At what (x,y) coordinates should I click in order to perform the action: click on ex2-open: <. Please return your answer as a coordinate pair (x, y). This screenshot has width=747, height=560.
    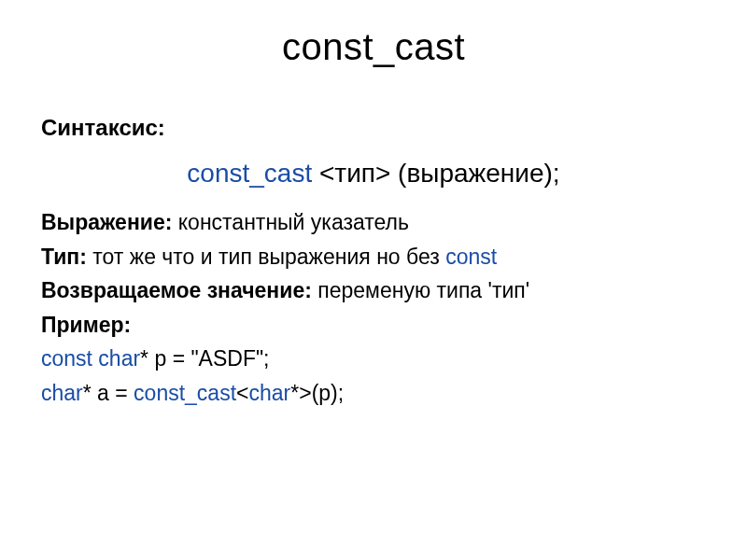
    Looking at the image, I should click on (243, 393).